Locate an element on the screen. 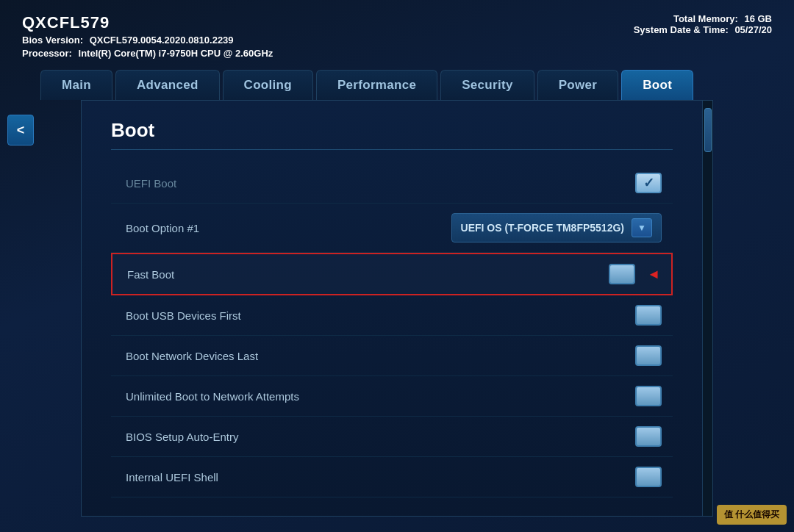 Image resolution: width=794 pixels, height=532 pixels. fast-boot-checkbox is located at coordinates (622, 274).